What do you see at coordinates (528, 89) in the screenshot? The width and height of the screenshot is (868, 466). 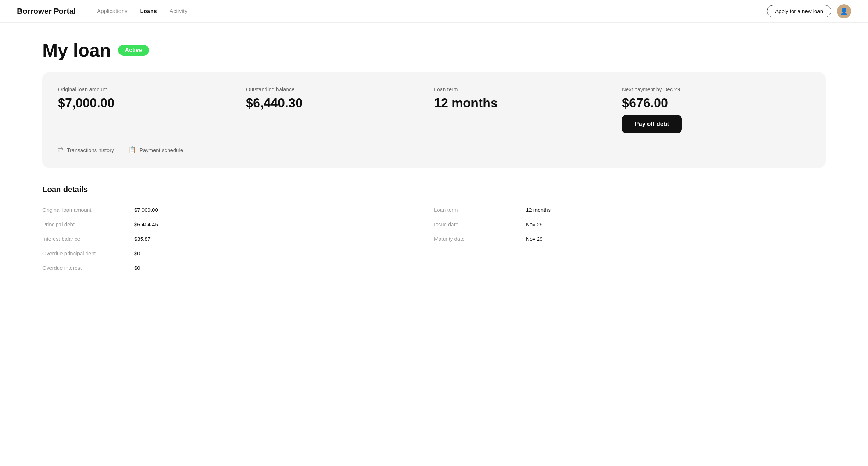 I see `metric-loan-term-label: Loan term` at bounding box center [528, 89].